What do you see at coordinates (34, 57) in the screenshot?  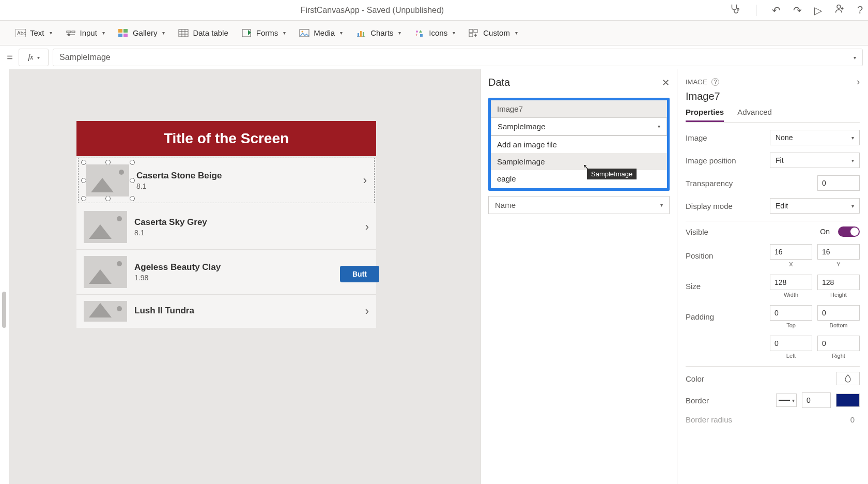 I see `fx-button: fx▾` at bounding box center [34, 57].